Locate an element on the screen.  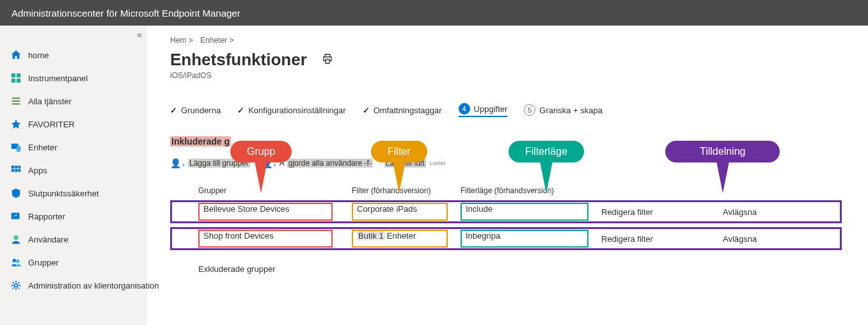
sidebar-item-endpoint-security: Slutpunktssäkerhet is located at coordinates (74, 193).